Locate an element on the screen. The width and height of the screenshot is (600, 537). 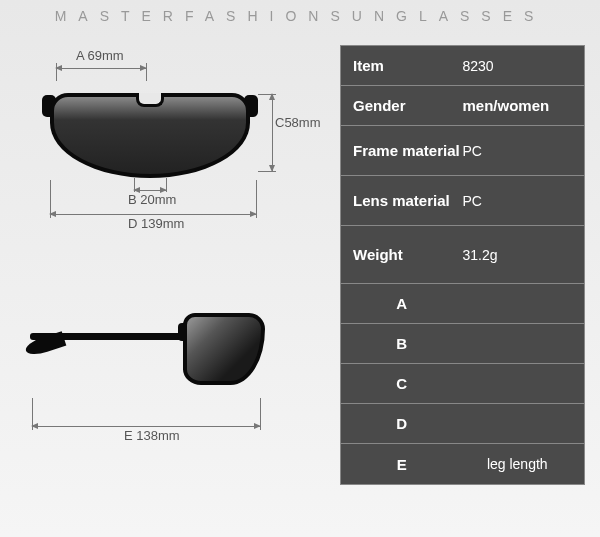
spec-gender-value: men/women is located at coordinates (524, 106).